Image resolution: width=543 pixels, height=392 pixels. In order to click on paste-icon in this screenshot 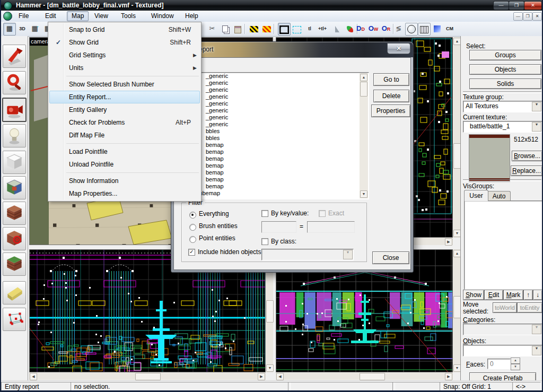, I will do `click(238, 29)`.